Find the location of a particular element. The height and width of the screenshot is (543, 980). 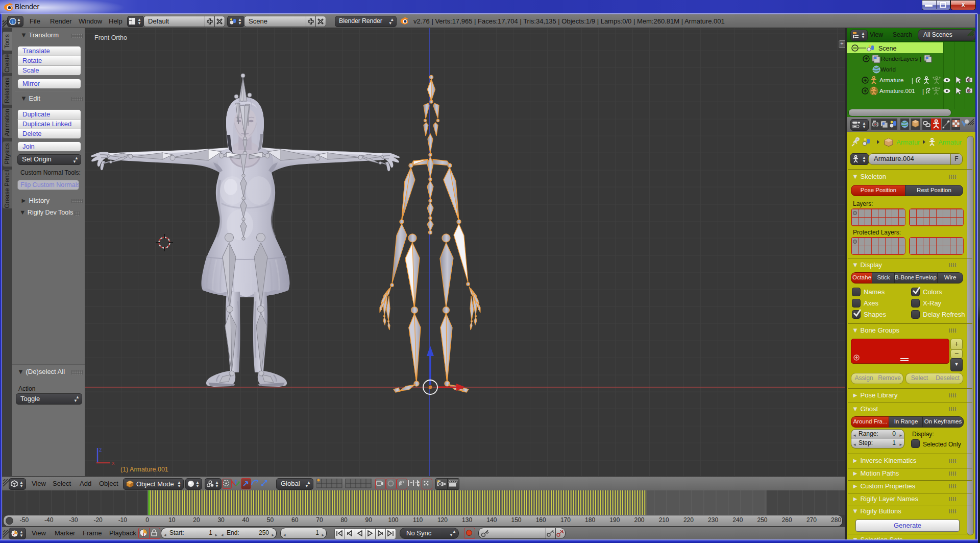

svg-text: (1) Armature.001 is located at coordinates (144, 469).